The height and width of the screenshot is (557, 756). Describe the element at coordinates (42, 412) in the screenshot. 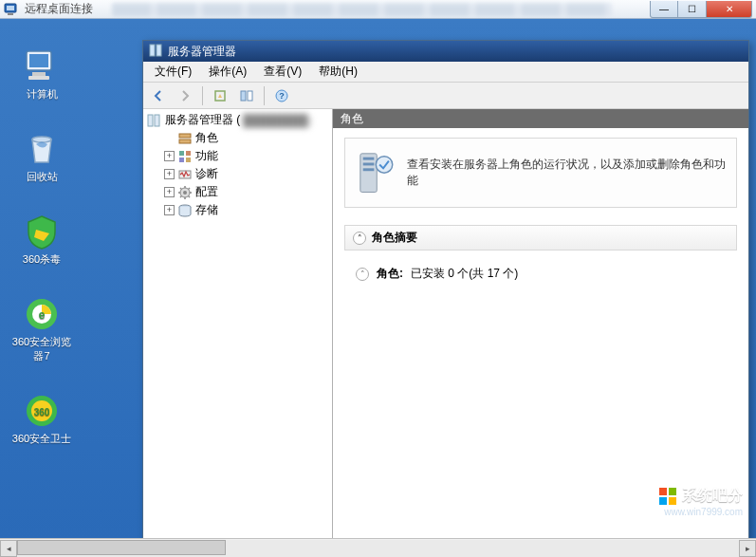

I see `svg-text: 360` at that location.